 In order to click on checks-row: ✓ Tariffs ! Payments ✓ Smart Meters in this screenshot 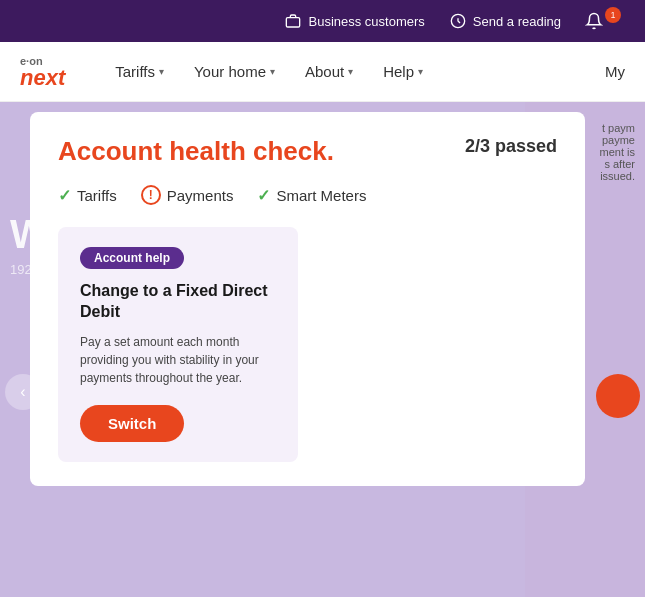, I will do `click(308, 195)`.